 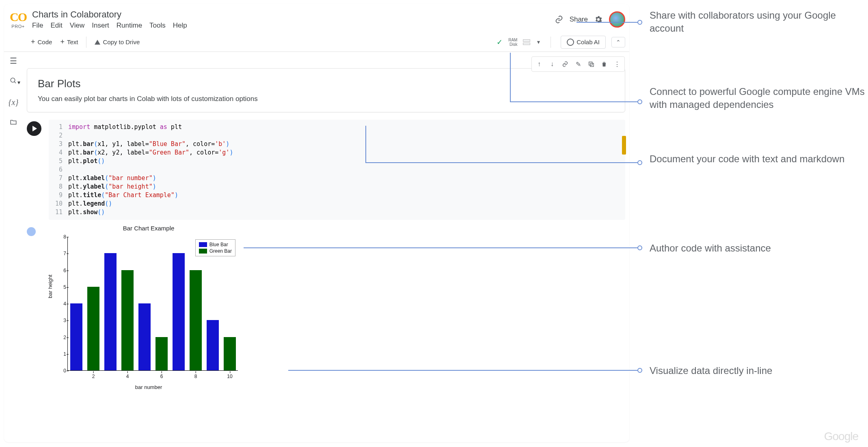 I want to click on delete-trash-icon, so click(x=604, y=64).